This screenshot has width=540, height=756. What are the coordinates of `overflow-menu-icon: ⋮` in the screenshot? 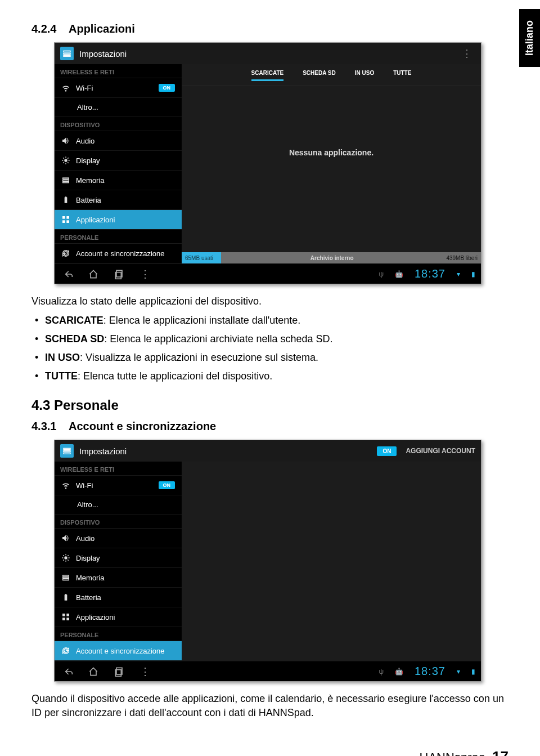 It's located at (467, 53).